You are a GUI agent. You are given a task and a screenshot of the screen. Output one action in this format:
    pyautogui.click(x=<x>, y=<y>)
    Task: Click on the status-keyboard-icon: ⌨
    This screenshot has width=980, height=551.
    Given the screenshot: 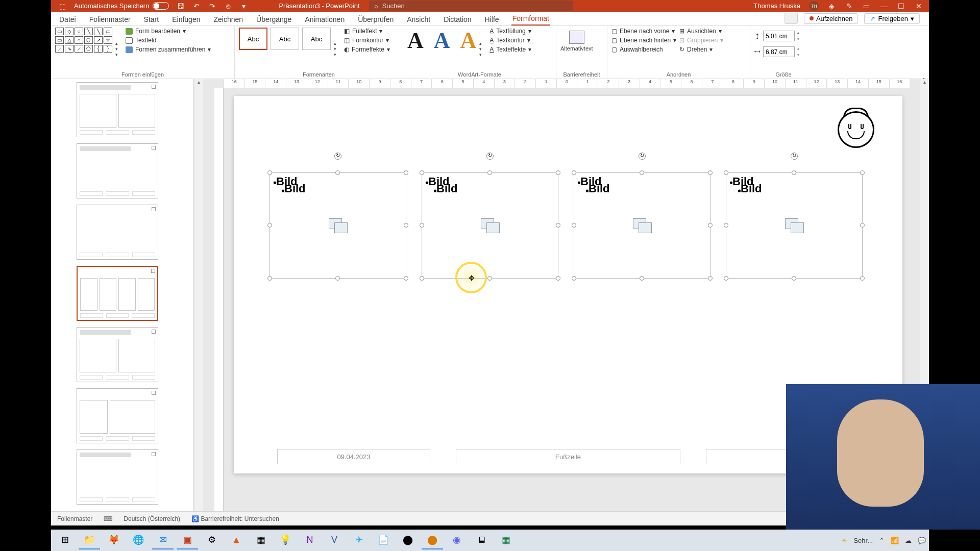 What is the action you would take?
    pyautogui.click(x=108, y=519)
    